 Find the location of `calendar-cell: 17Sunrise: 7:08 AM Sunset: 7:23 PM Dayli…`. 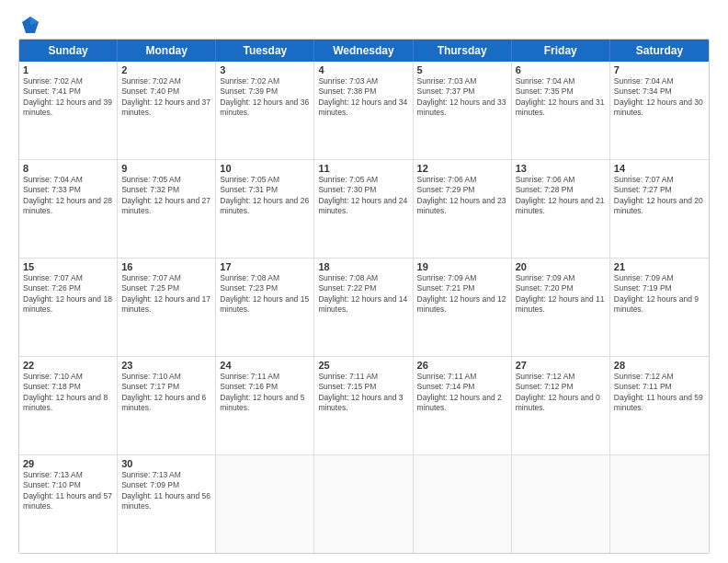

calendar-cell: 17Sunrise: 7:08 AM Sunset: 7:23 PM Dayli… is located at coordinates (265, 307).